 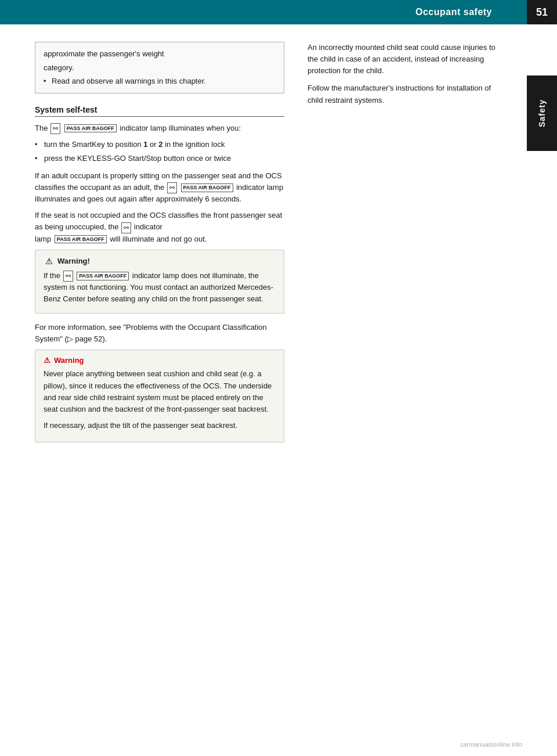 What do you see at coordinates (160, 54) in the screenshot?
I see `intro-line1: approximate the passenger's weight` at bounding box center [160, 54].